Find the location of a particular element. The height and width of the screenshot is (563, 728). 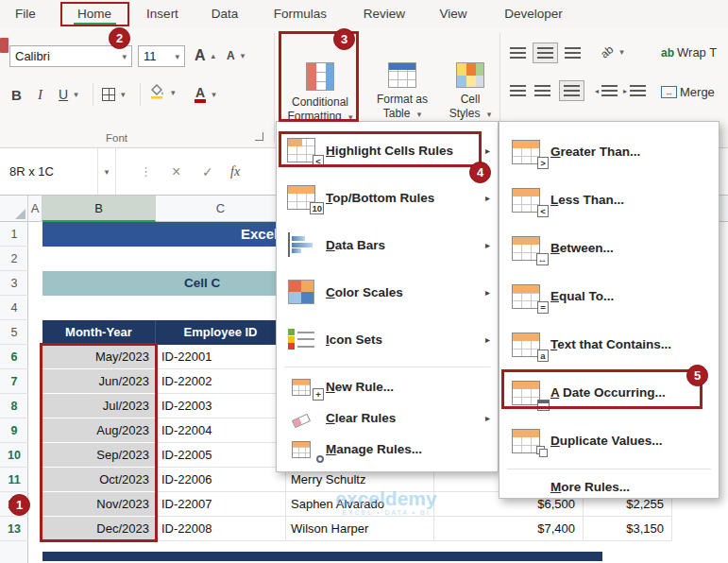

menu-item-top-bottom-rules: 10 Top/Bottom Rules ▸ is located at coordinates (387, 197).